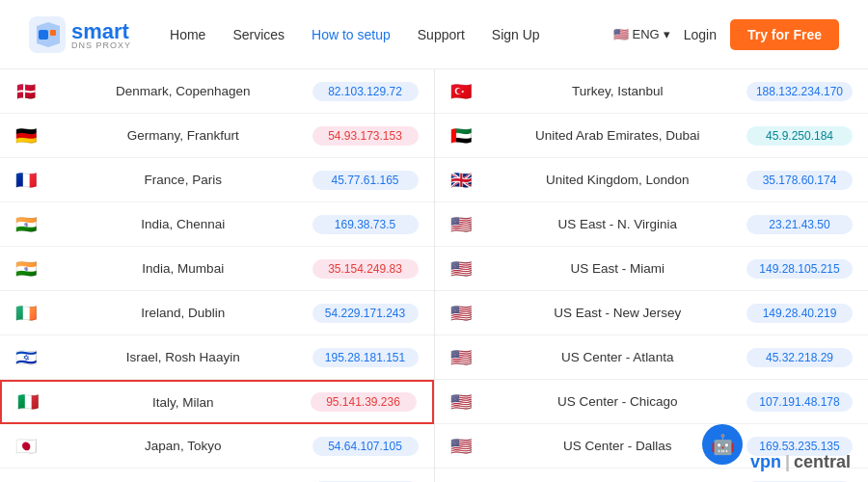  What do you see at coordinates (28, 180) in the screenshot?
I see `flag-icon: 🇫🇷` at bounding box center [28, 180].